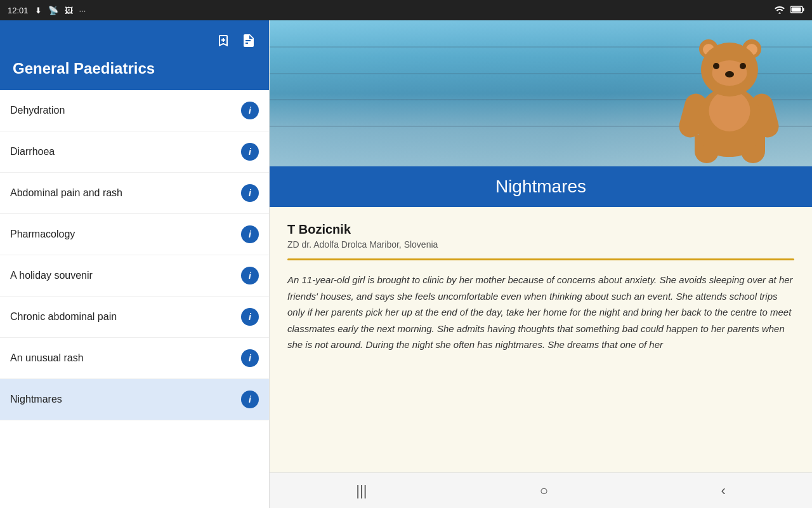 Image resolution: width=812 pixels, height=508 pixels. I want to click on battery-icon, so click(797, 10).